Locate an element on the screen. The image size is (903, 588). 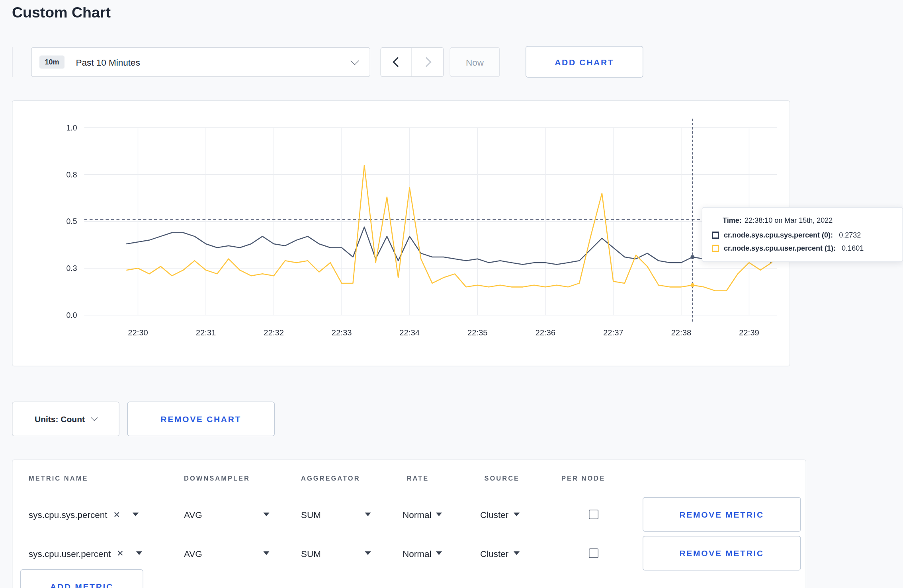
sys-series-swatch-icon is located at coordinates (715, 235).